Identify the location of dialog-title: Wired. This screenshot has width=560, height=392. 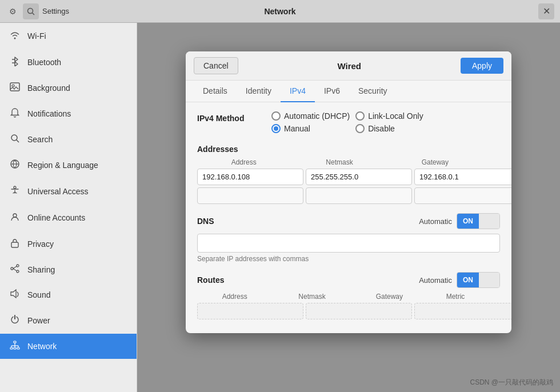
(350, 66).